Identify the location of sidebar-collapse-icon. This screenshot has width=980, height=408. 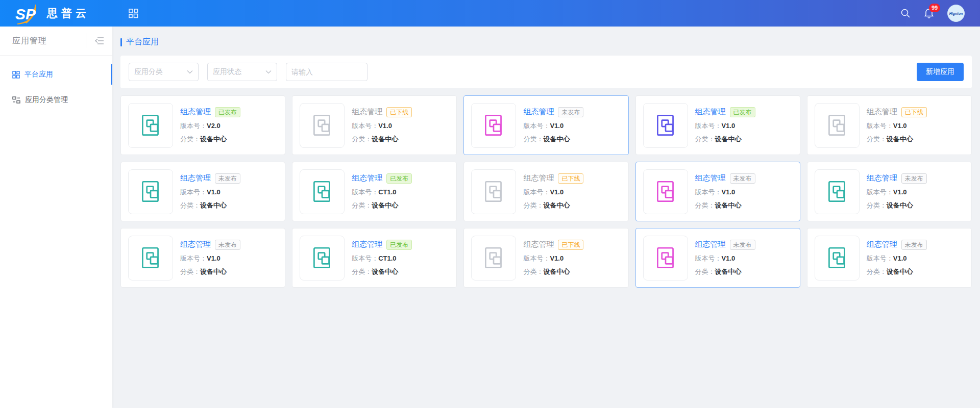
(99, 41).